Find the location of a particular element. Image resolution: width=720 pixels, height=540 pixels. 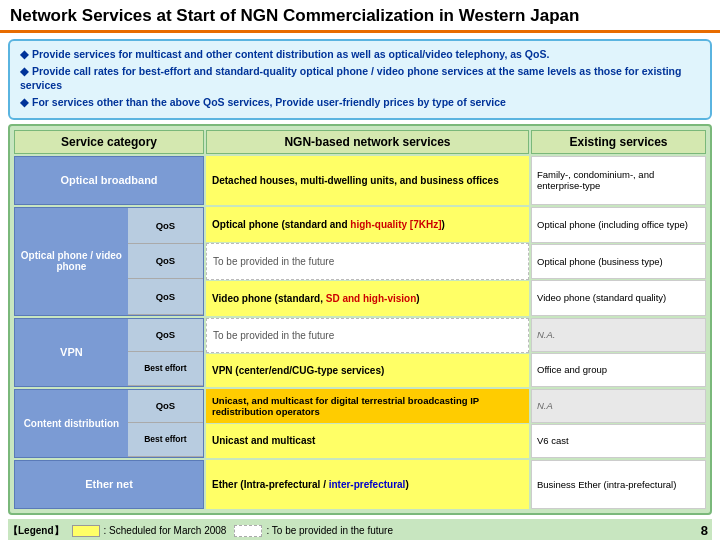

ngn-content-2: Unicast and multicast is located at coordinates (368, 441).